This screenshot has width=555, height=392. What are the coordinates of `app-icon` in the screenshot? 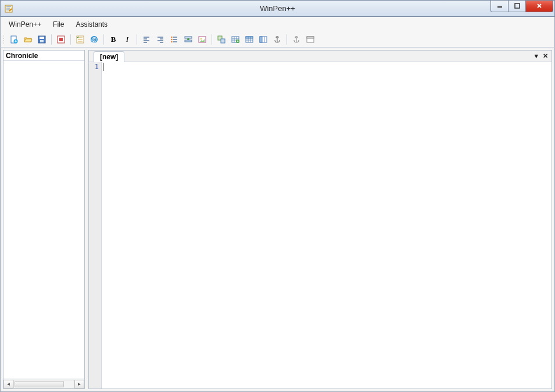 It's located at (9, 9).